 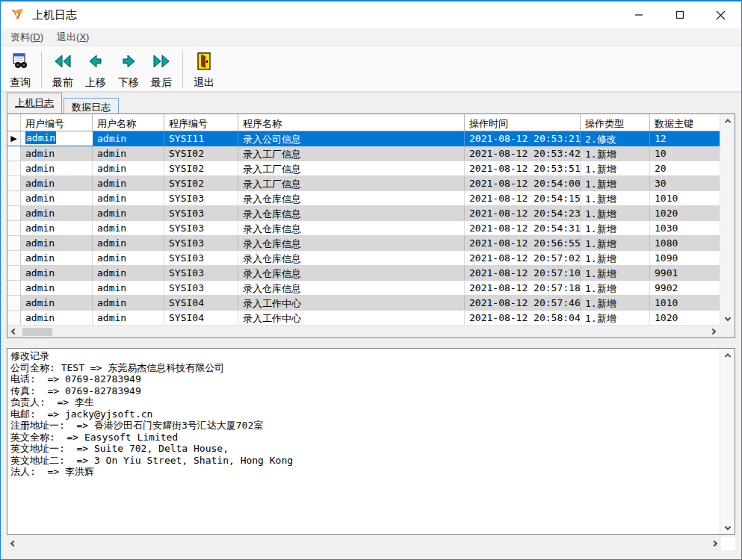 What do you see at coordinates (727, 220) in the screenshot?
I see `grid-vscrollbar` at bounding box center [727, 220].